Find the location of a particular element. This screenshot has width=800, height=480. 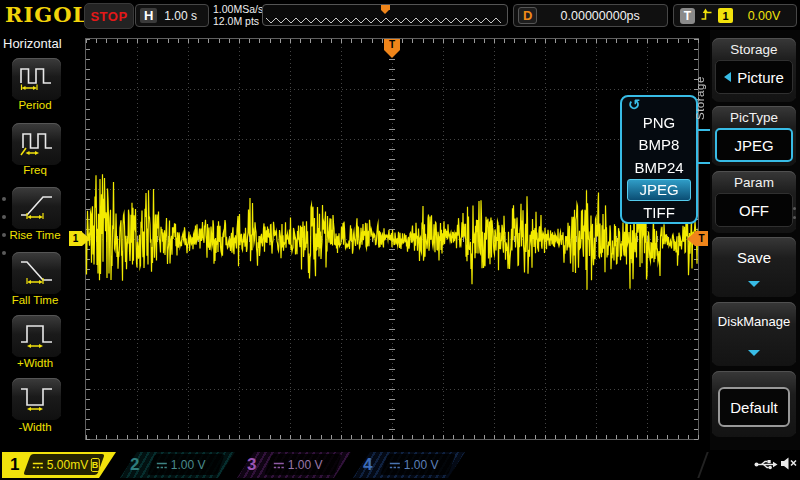

trigger-marker-arrow-icon is located at coordinates (691, 239).